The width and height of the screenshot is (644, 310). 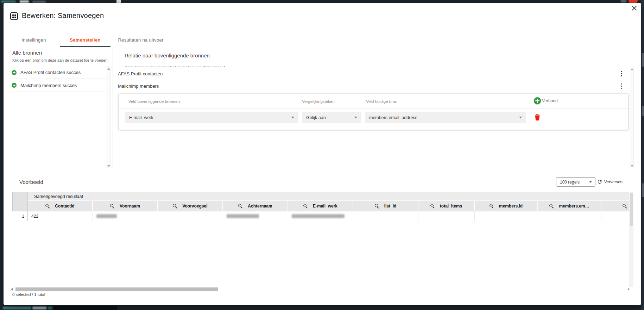 I want to click on add-relation-icon, so click(x=537, y=101).